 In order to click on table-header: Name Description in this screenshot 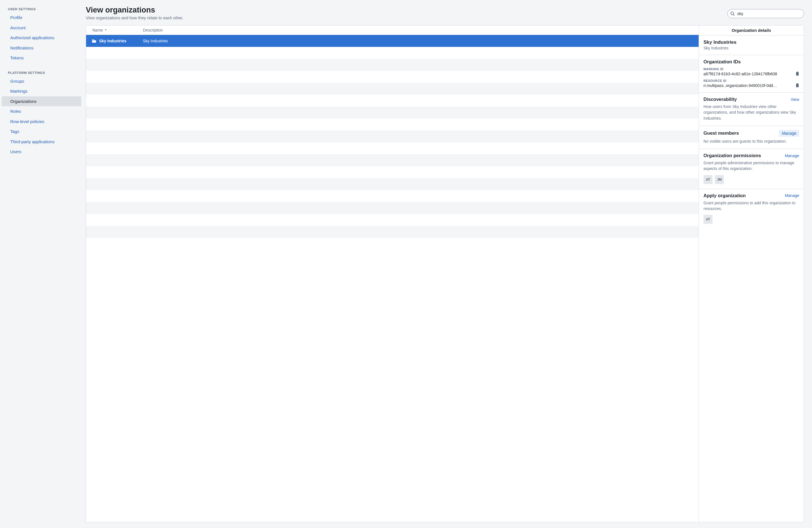, I will do `click(392, 30)`.